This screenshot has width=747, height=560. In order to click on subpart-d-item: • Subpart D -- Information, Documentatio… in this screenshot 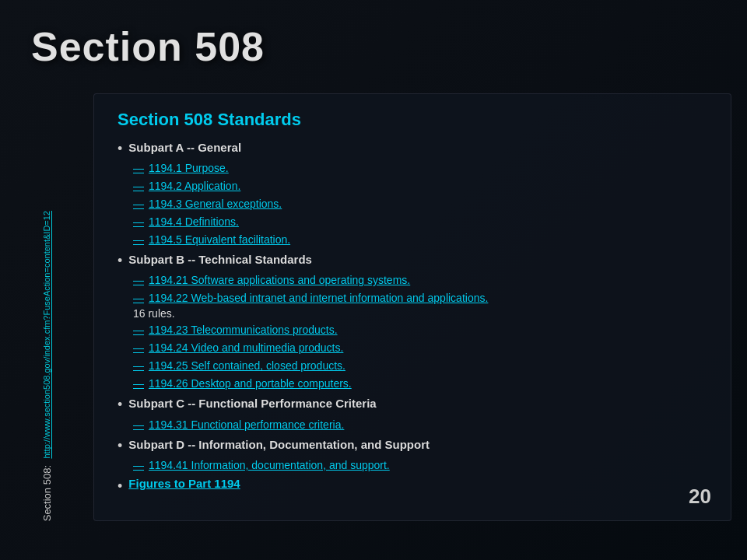, I will do `click(412, 455)`.